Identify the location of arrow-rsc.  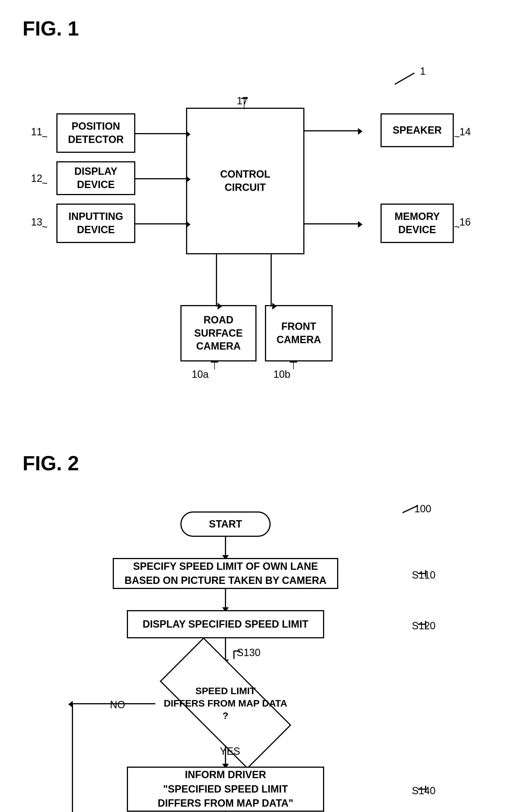
(220, 306).